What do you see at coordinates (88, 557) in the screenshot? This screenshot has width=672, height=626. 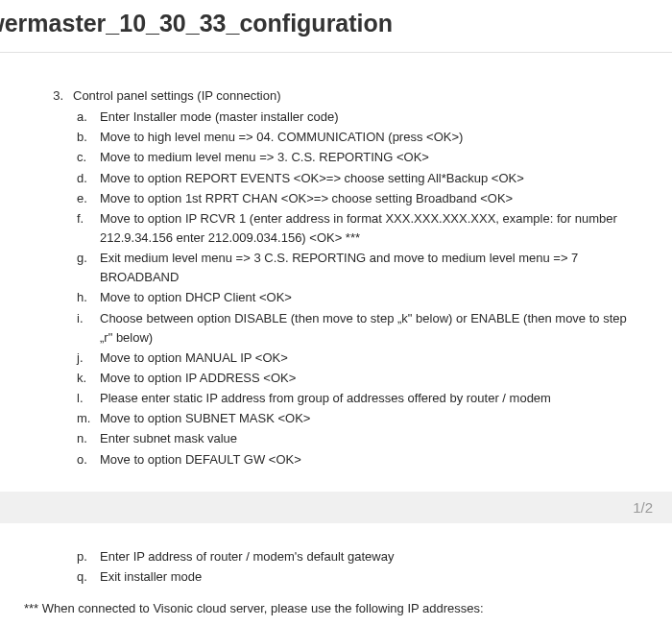 I see `sub-bullet: p.` at bounding box center [88, 557].